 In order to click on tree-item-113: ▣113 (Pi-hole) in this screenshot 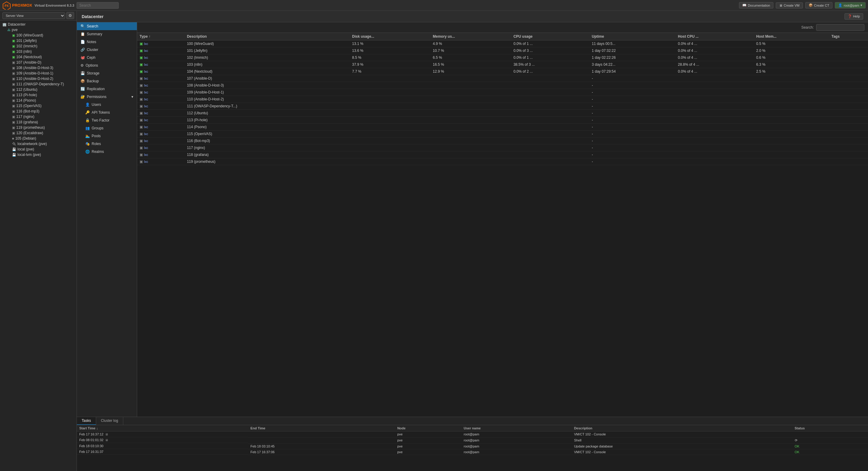, I will do `click(38, 95)`.